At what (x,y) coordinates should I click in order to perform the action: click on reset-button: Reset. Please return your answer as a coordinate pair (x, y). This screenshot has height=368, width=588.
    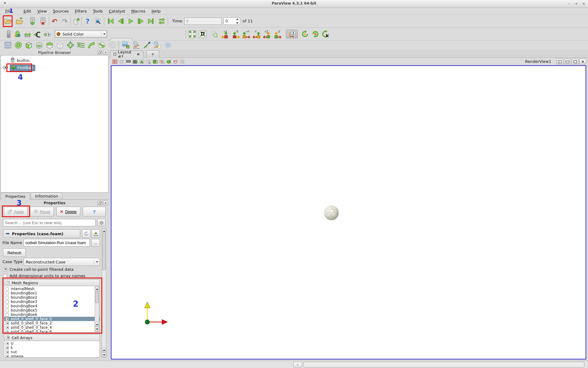
    Looking at the image, I should click on (42, 212).